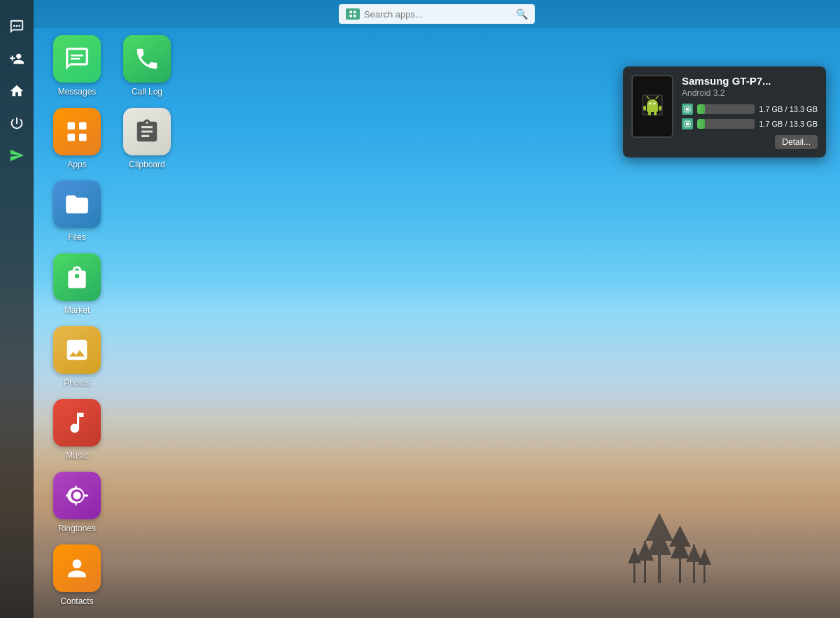  I want to click on sidebar, so click(17, 309).